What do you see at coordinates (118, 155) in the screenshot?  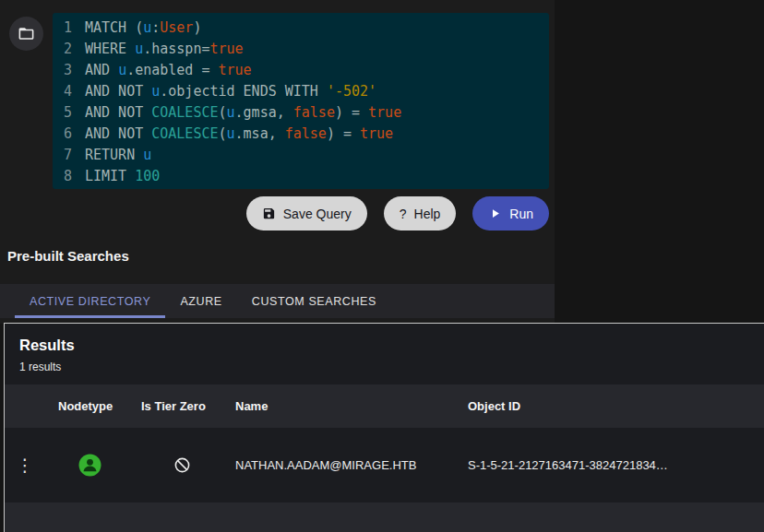 I see `code-text: RETURN u` at bounding box center [118, 155].